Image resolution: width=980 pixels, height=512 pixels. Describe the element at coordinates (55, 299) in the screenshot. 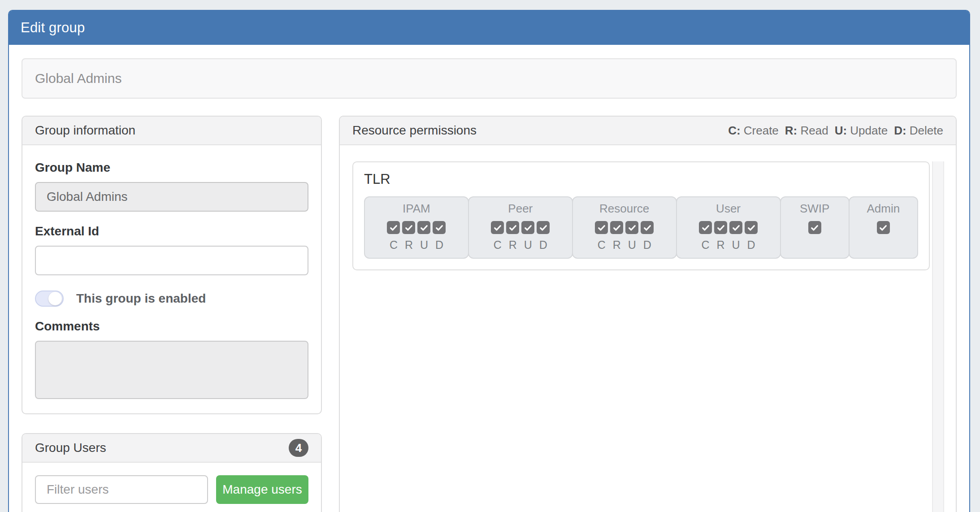

I see `toggle-knob` at that location.